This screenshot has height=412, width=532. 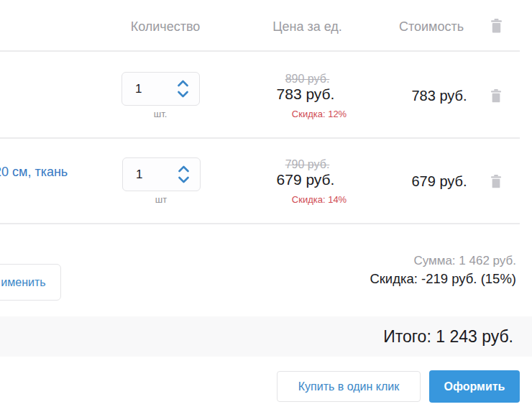 I want to click on quantity-stepper-row1: 1, so click(x=161, y=89).